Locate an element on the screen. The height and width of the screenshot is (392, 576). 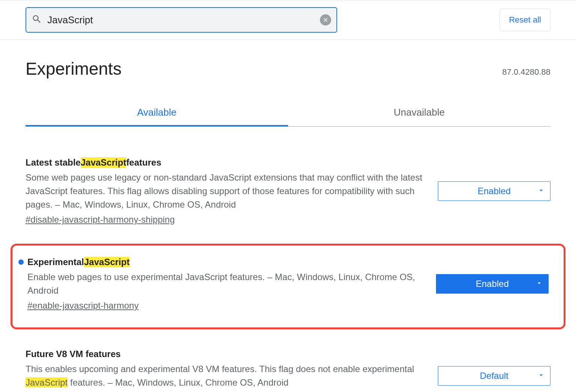
flag-title: Experimental JavaScript is located at coordinates (226, 262).